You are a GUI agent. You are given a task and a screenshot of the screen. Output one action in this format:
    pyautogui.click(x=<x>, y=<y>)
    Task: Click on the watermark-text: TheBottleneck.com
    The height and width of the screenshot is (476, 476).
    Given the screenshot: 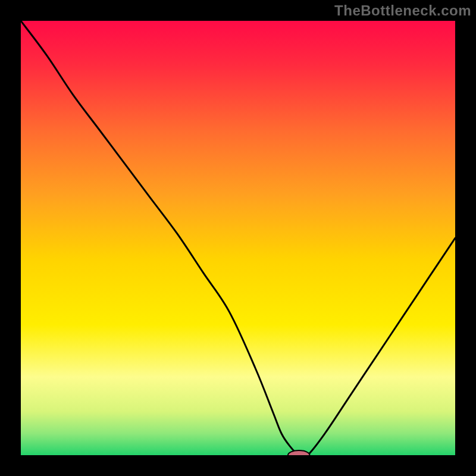 What is the action you would take?
    pyautogui.click(x=403, y=11)
    